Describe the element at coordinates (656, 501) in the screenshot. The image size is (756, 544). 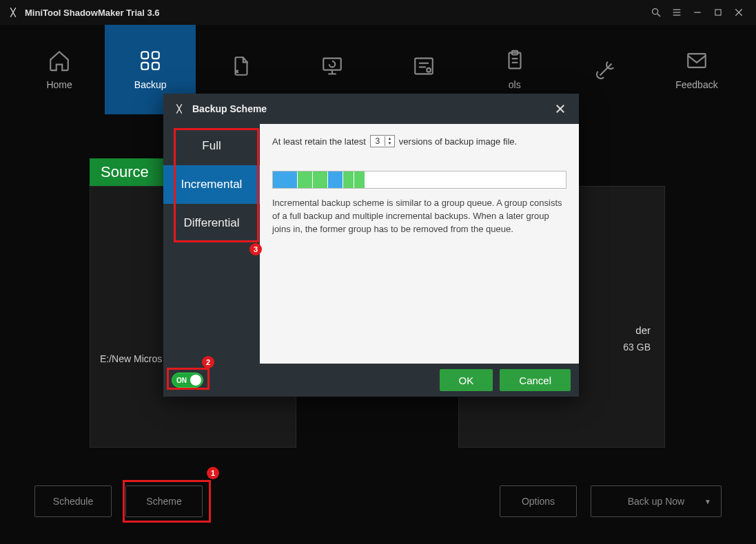
I see `backup-now-label: Back up Now` at that location.